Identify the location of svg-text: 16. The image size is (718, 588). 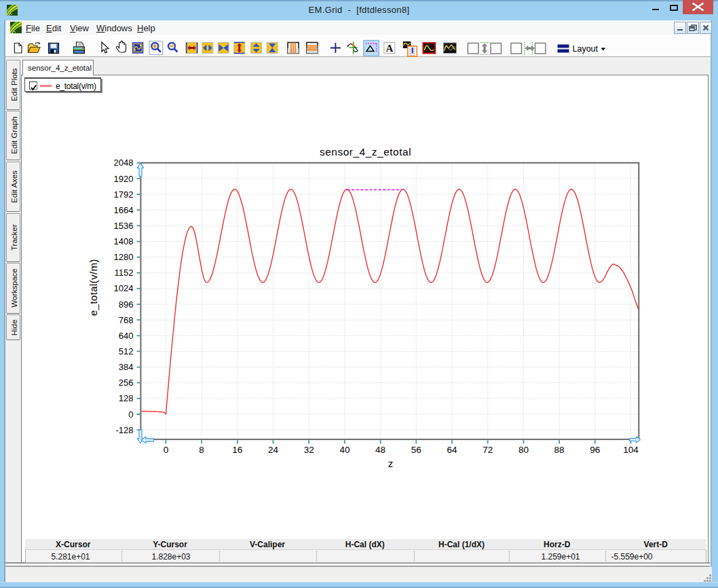
(238, 449).